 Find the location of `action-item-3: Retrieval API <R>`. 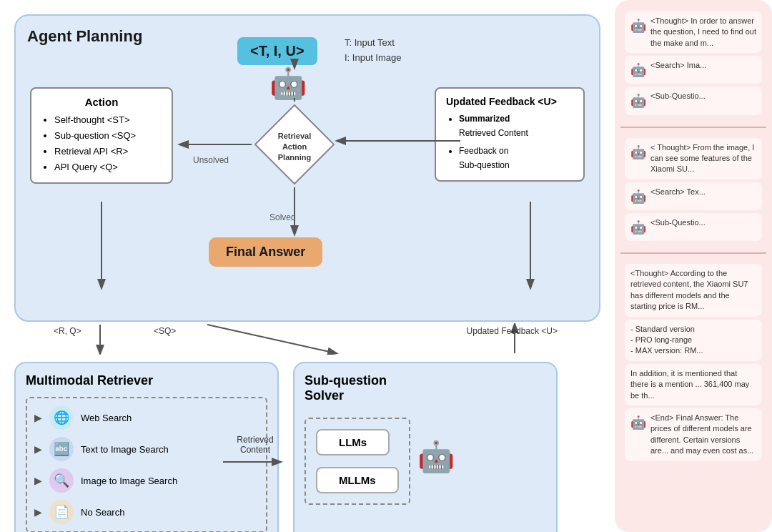

action-item-3: Retrieval API <R> is located at coordinates (108, 152).